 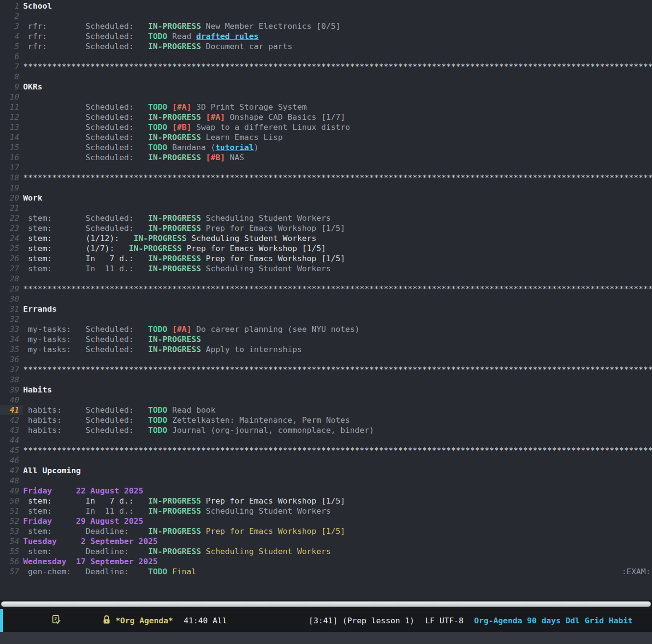 I want to click on buffer-line: 53 stem: Deadline: IN-PROGRESS Prep for …, so click(x=326, y=531).